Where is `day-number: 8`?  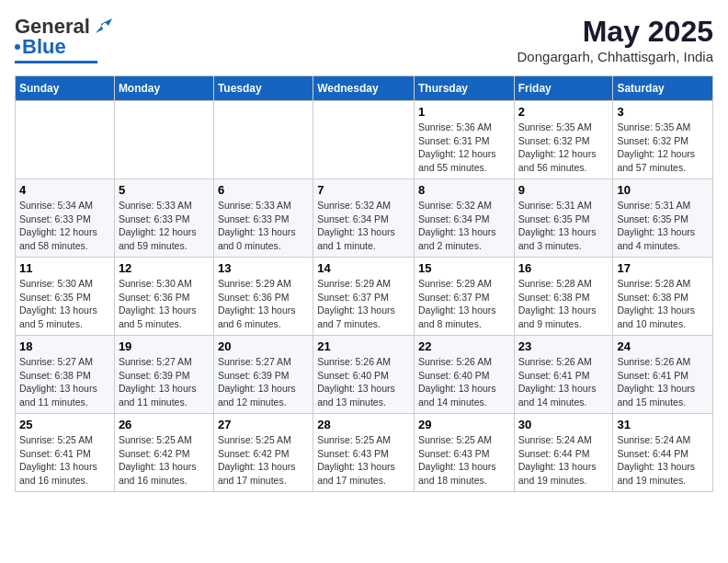
day-number: 8 is located at coordinates (464, 190).